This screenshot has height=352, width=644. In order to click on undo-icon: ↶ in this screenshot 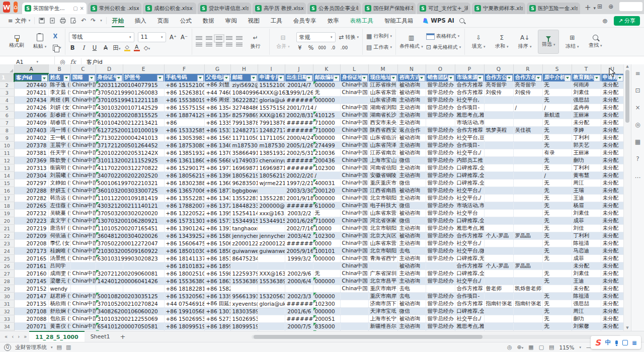, I will do `click(84, 21)`.